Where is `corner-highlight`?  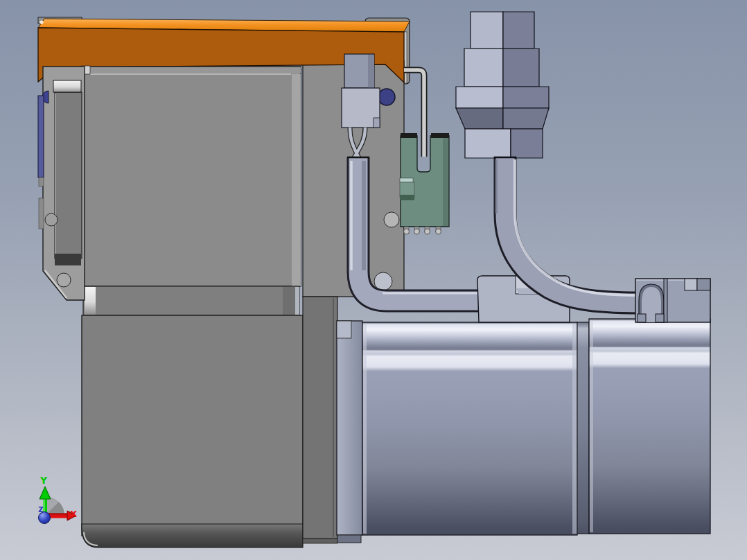 corner-highlight is located at coordinates (42, 22).